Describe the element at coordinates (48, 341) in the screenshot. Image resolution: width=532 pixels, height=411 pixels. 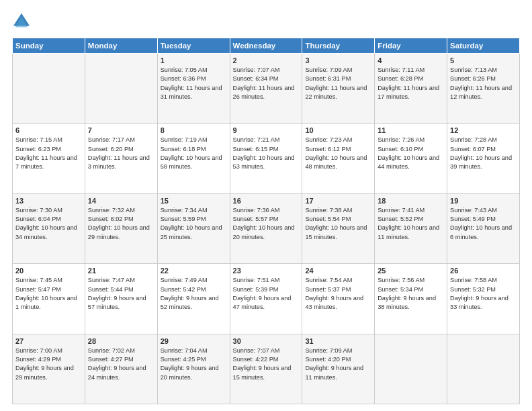
I see `cell-day-number: 27` at that location.